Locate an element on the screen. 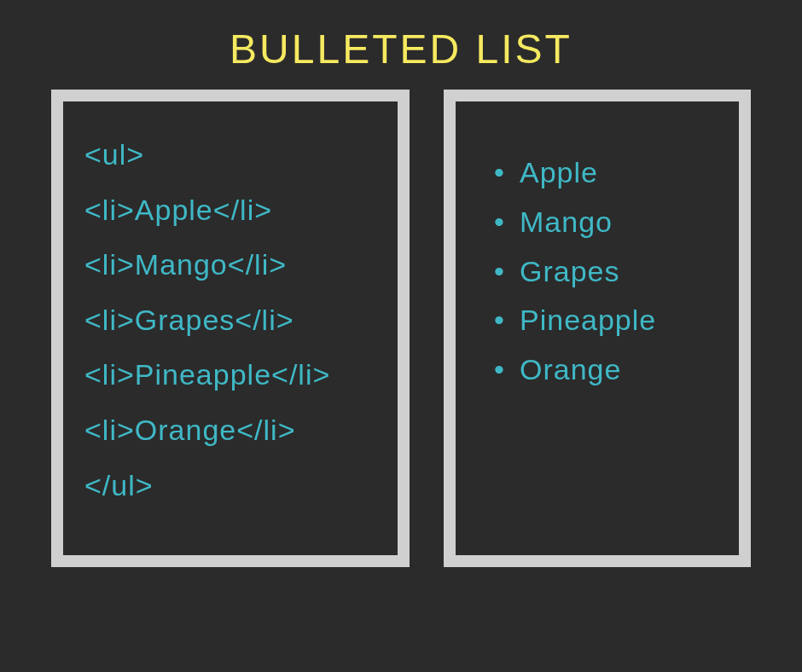 This screenshot has height=672, width=802. code-line: <li>Mango</li> is located at coordinates (230, 264).